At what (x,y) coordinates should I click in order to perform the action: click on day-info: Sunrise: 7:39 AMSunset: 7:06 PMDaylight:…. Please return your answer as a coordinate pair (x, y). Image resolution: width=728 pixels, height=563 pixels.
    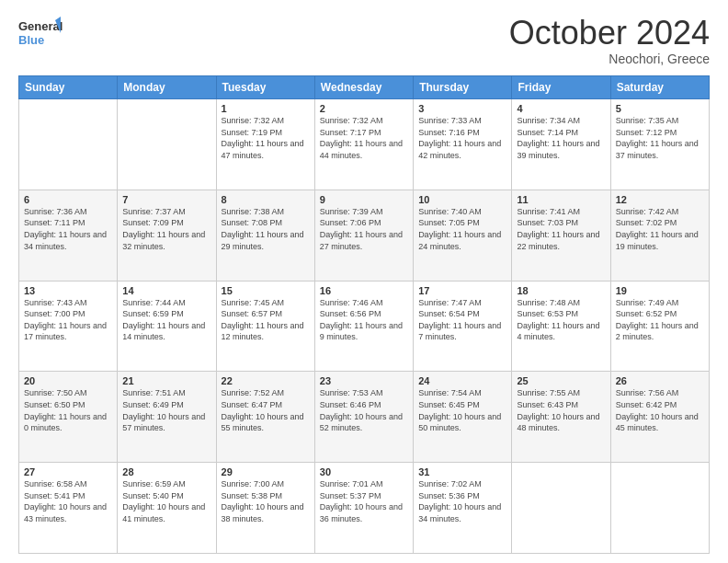
    Looking at the image, I should click on (364, 229).